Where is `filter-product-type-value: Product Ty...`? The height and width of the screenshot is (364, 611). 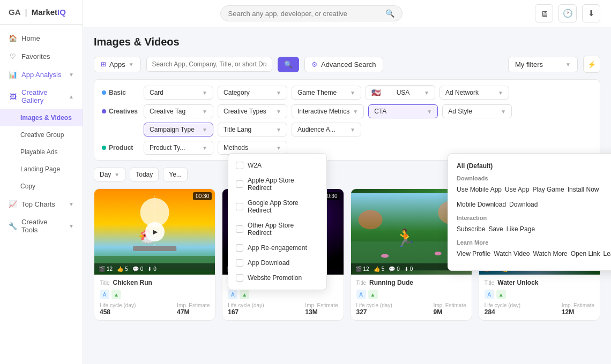
filter-product-type-value: Product Ty... is located at coordinates (167, 148).